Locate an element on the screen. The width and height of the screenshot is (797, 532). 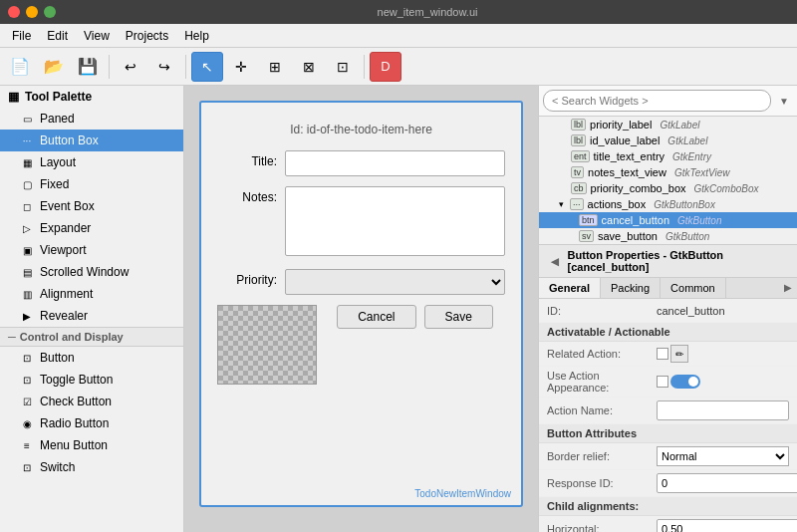
expander-label: Expander is located at coordinates (66, 228).